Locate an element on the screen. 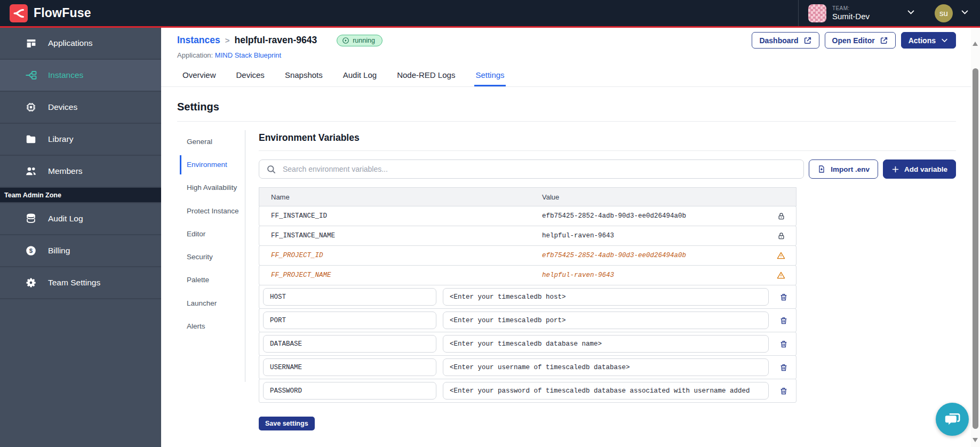 The image size is (980, 447). members-icon is located at coordinates (31, 171).